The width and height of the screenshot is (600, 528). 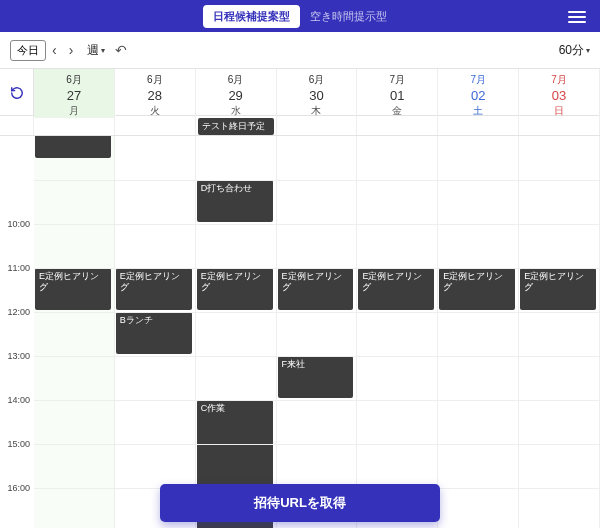 What do you see at coordinates (235, 201) in the screenshot?
I see `calendar-event: D打ち合わせ` at bounding box center [235, 201].